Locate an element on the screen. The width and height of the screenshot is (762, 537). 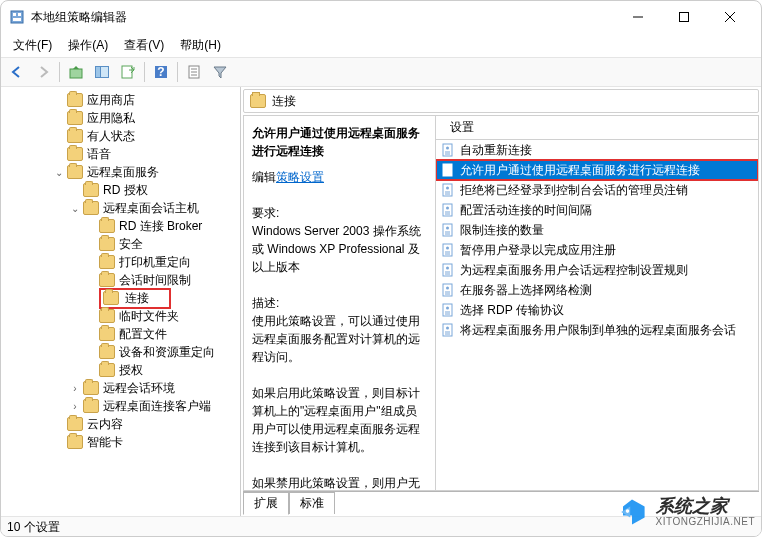
tree-item: ›远程桌面连接客户端 is located at coordinates (122, 406).